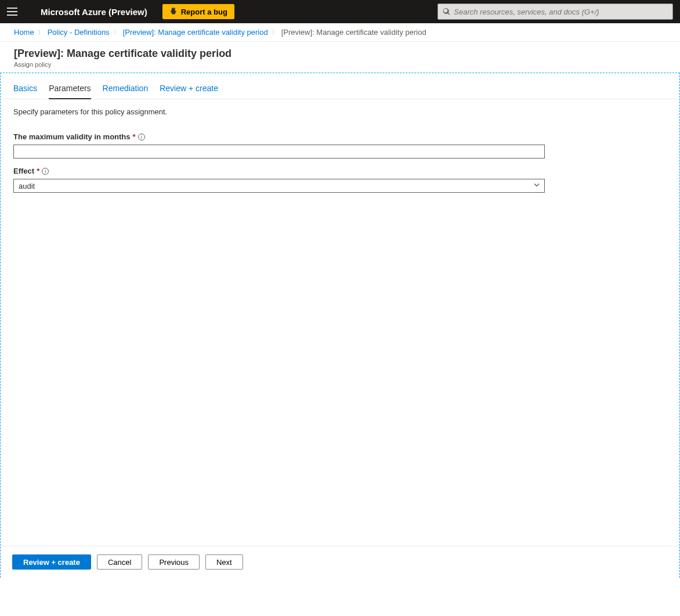  What do you see at coordinates (555, 12) in the screenshot?
I see `global-search` at bounding box center [555, 12].